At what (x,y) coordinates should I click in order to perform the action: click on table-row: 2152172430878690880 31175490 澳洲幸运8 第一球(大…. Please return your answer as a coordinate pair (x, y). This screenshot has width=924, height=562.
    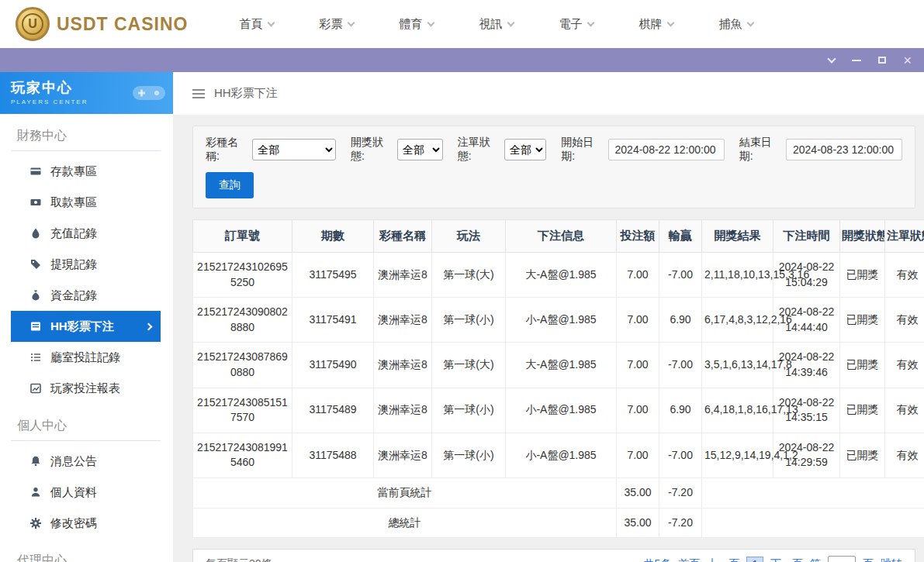
    Looking at the image, I should click on (559, 365).